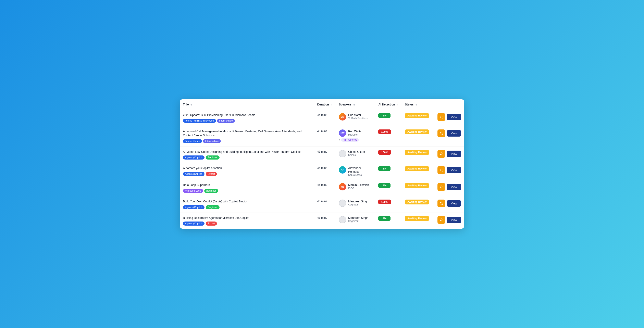 This screenshot has height=328, width=644. Describe the element at coordinates (322, 136) in the screenshot. I see `table-row: Advanced Call Management in Microsoft Te…` at that location.